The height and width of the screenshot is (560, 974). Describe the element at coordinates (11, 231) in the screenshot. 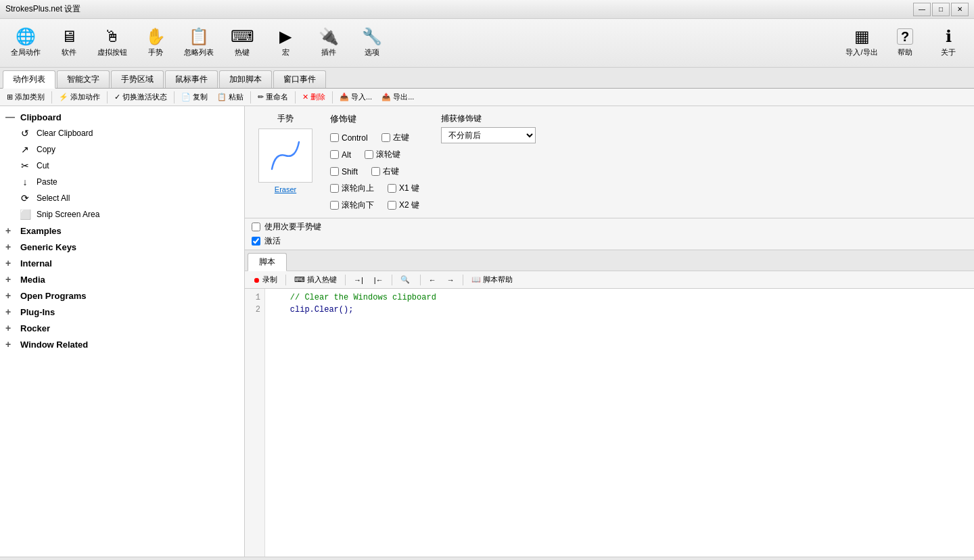

I see `examples-expand-icon: +` at that location.